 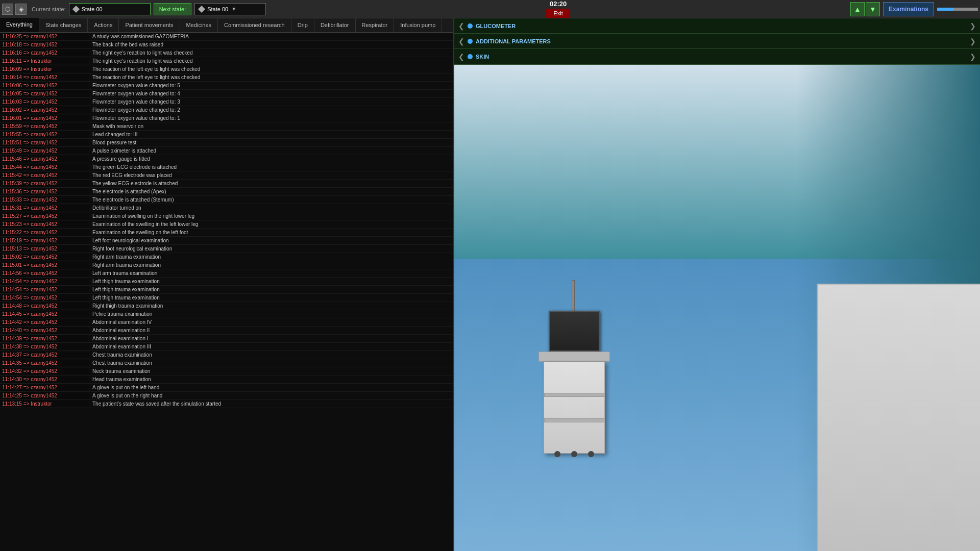 What do you see at coordinates (227, 208) in the screenshot?
I see `log-row: 11:15:31 => czarny1452Defibrillator turn…` at bounding box center [227, 208].